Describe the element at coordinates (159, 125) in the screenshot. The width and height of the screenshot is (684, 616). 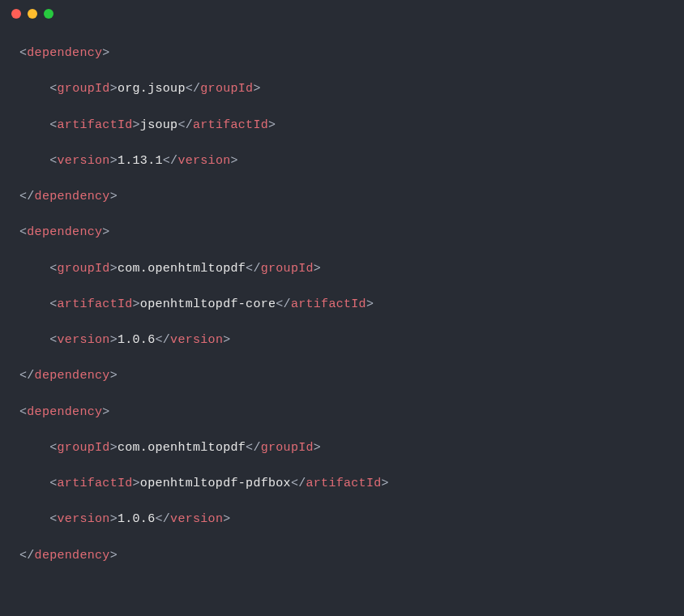
I see `xml-text: jsoup` at that location.